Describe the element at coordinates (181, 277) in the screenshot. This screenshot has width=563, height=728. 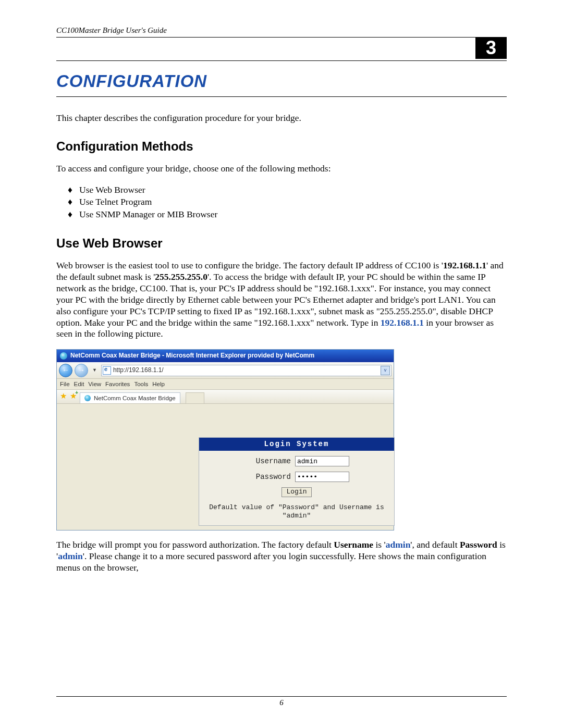
I see `default-mask: 255.255.255.0` at that location.